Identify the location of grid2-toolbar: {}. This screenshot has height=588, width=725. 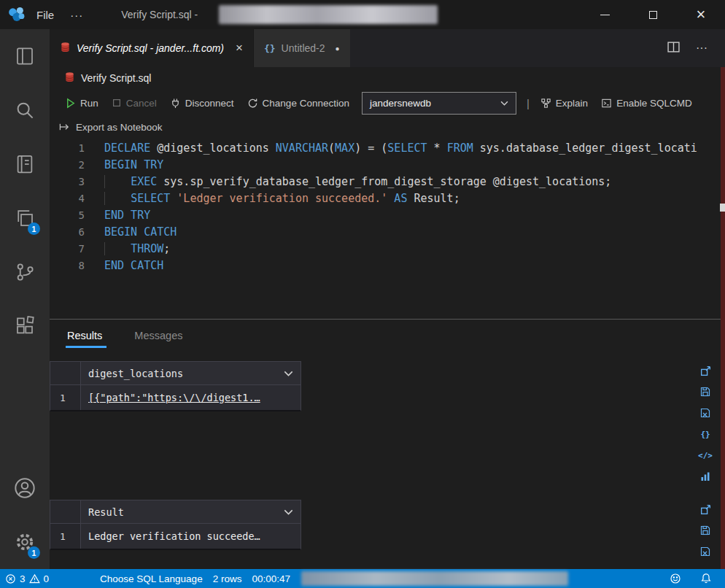
(705, 535).